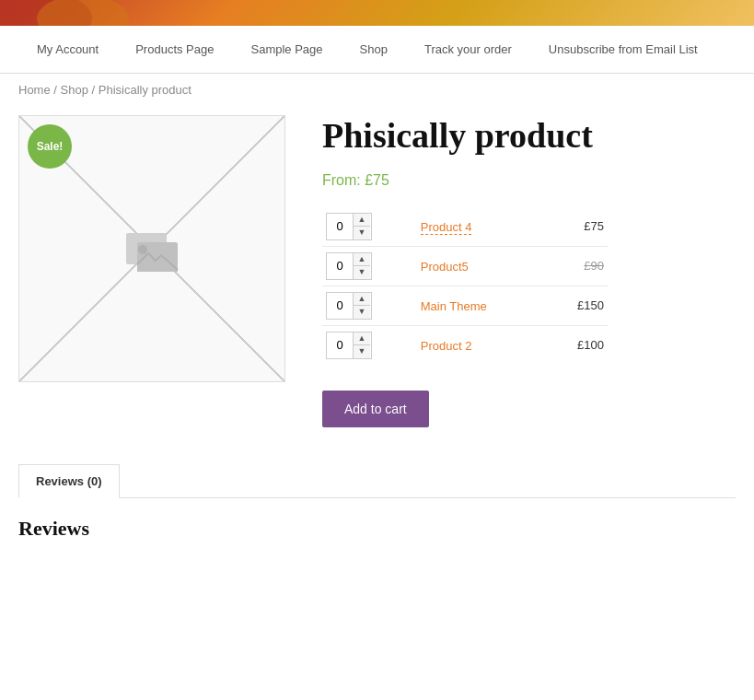 The width and height of the screenshot is (754, 700). Describe the element at coordinates (447, 346) in the screenshot. I see `variant-name-link-3: Product 2` at that location.